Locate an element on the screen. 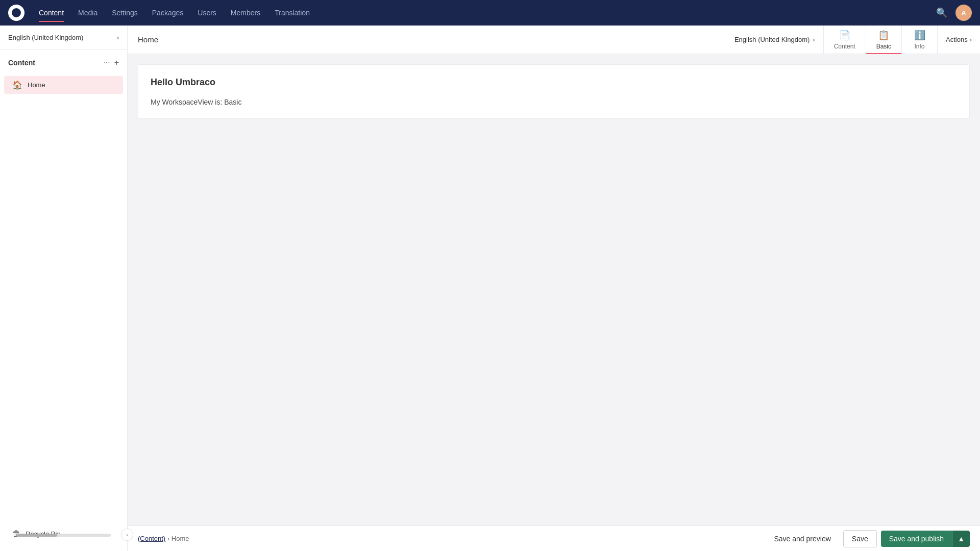  sidebar-language-label: English (United Kingdom) is located at coordinates (46, 38).